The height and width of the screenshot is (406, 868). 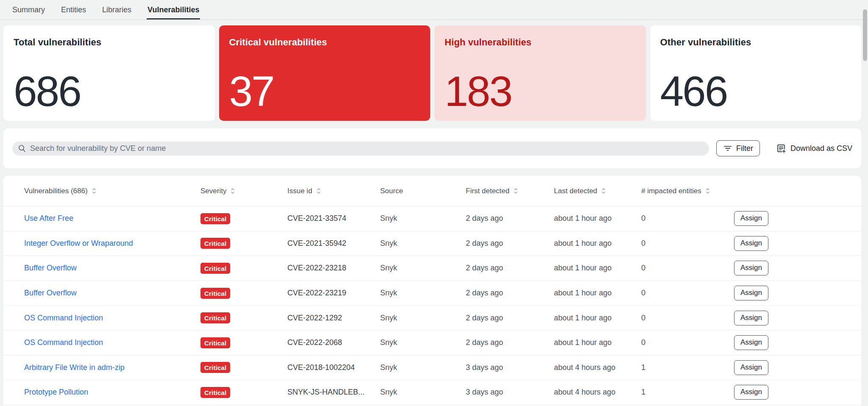 What do you see at coordinates (334, 243) in the screenshot?
I see `issue-id-cell: CVE-2021-35942` at bounding box center [334, 243].